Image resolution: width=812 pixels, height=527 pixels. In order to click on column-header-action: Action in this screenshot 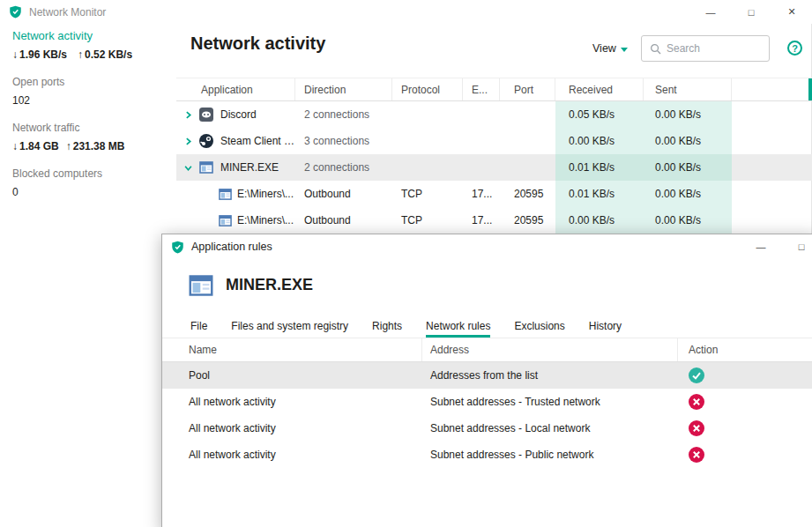, I will do `click(745, 350)`.